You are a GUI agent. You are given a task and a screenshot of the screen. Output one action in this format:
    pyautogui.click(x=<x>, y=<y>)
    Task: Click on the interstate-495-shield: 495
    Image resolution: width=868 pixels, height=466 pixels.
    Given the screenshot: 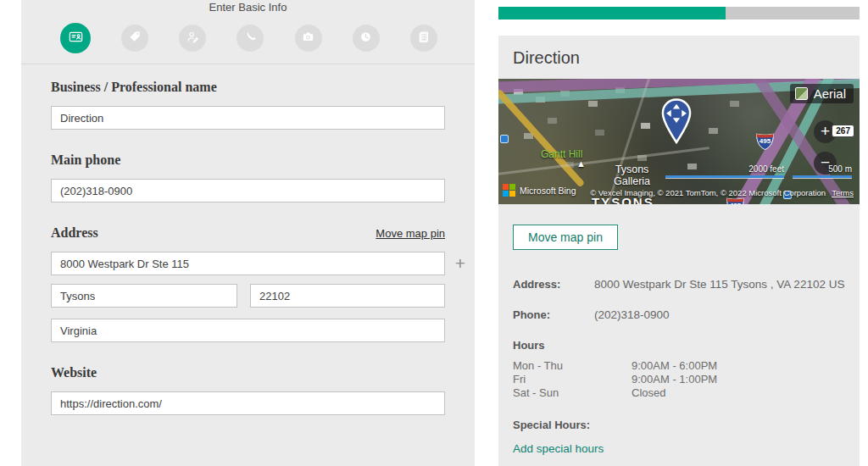 What is the action you would take?
    pyautogui.click(x=765, y=141)
    